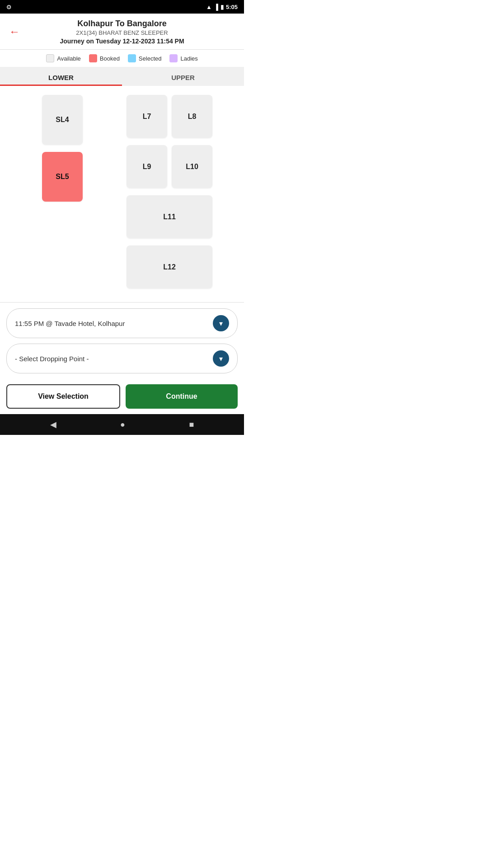  I want to click on back-button: ←, so click(14, 32).